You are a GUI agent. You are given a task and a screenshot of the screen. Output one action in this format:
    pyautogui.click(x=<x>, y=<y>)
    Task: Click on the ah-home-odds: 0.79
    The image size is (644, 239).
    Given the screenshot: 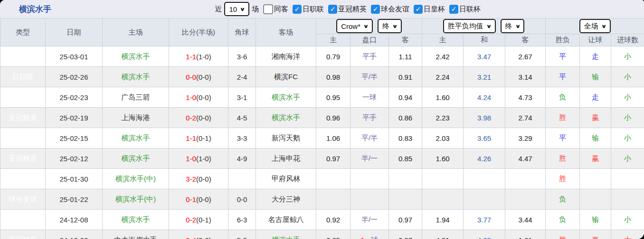 What is the action you would take?
    pyautogui.click(x=333, y=57)
    